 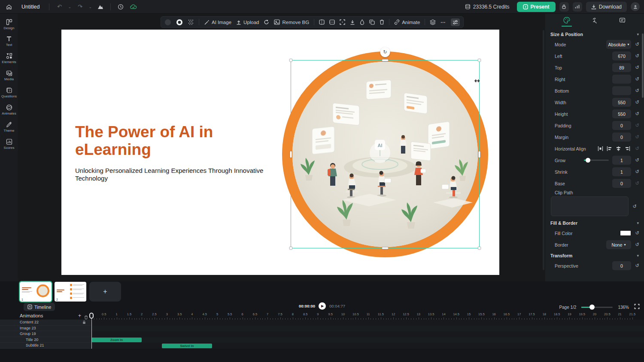 What do you see at coordinates (385, 60) in the screenshot?
I see `resize-handle-n` at bounding box center [385, 60].